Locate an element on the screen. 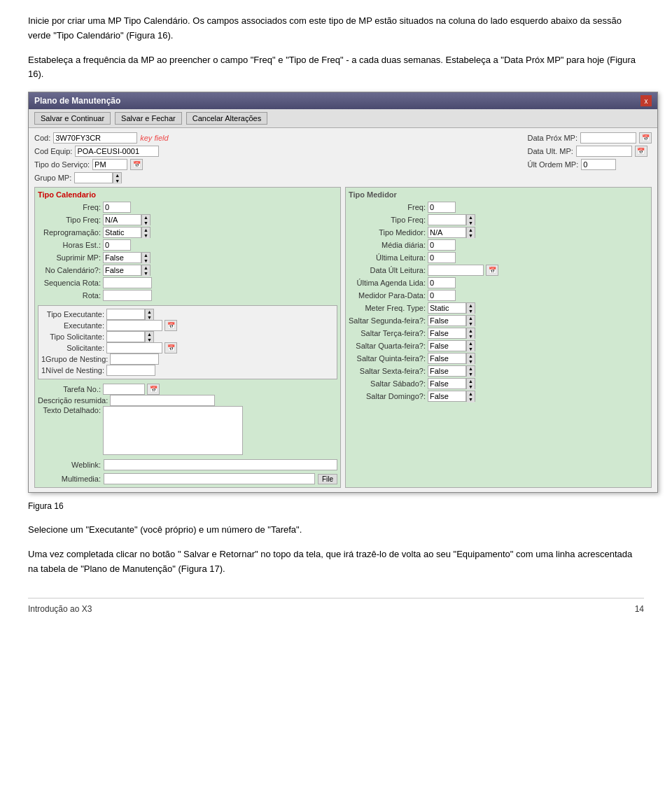 The height and width of the screenshot is (791, 672). saltar-quinta-combo: ▲ ▼ is located at coordinates (451, 358).